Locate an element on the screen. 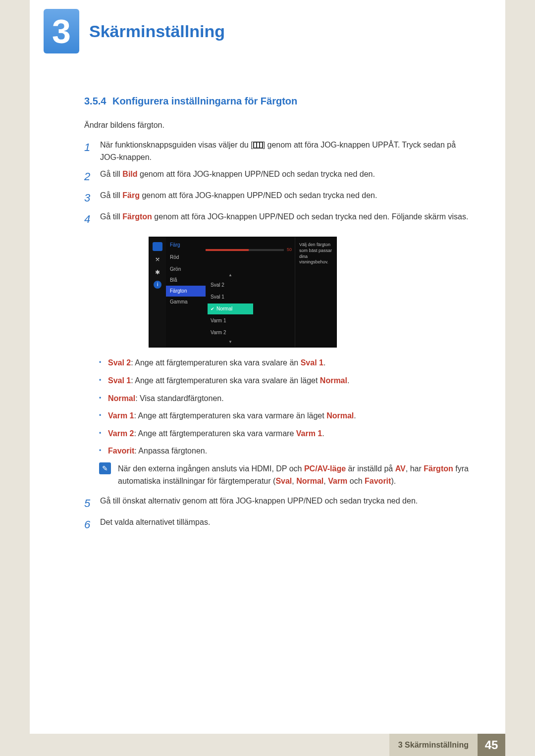  step-4: 4 Gå till Färgton genom att föra JOG-kna… is located at coordinates (280, 219).